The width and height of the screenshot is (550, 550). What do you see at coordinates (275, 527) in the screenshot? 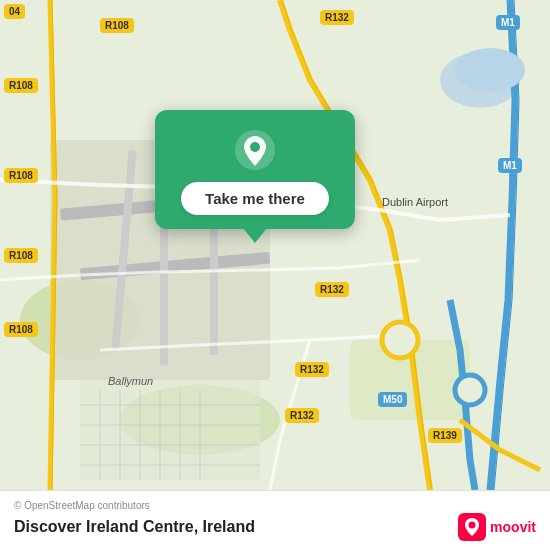
I see `location-row: Discover Ireland Centre, Ireland moovit` at bounding box center [275, 527].